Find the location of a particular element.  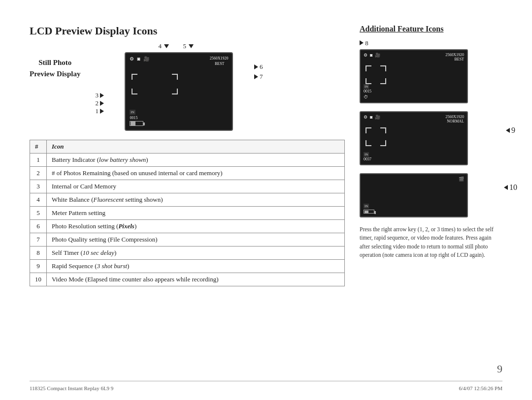

label-1: 1 is located at coordinates (100, 111).